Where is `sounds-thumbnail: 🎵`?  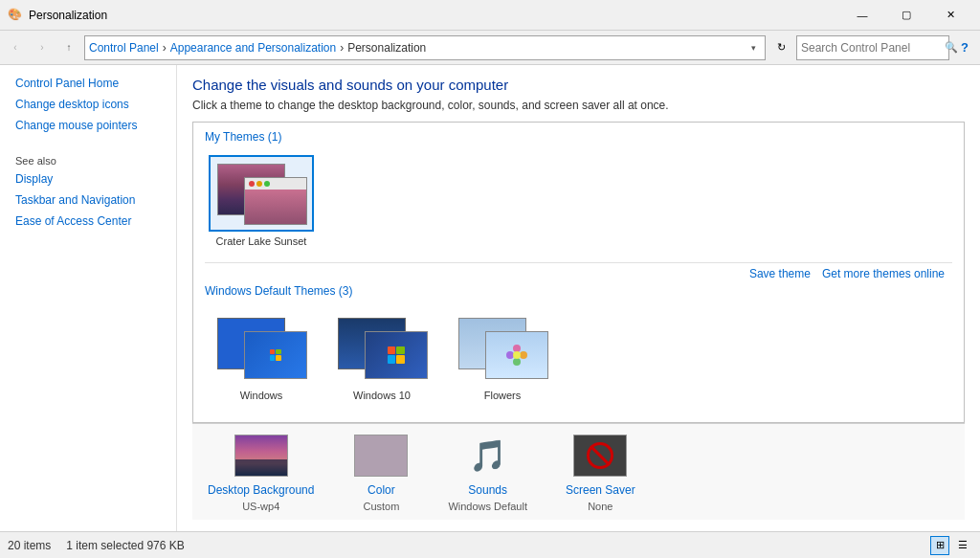 sounds-thumbnail: 🎵 is located at coordinates (488, 456).